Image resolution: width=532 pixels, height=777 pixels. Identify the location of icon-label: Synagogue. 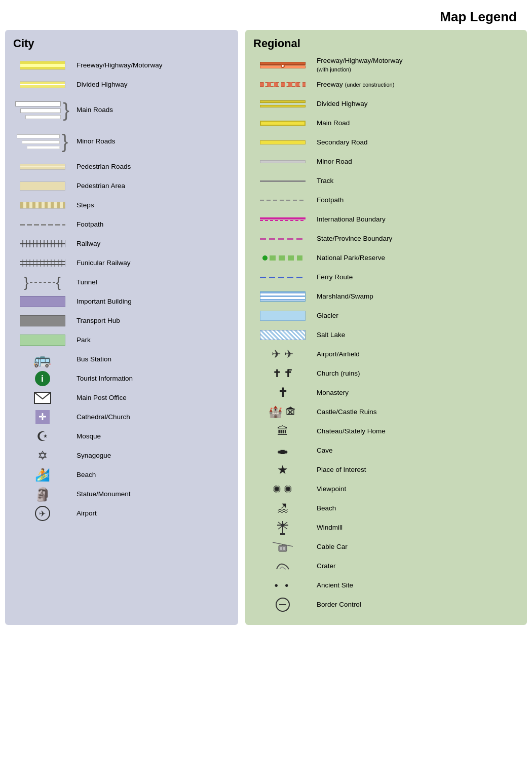
(94, 456).